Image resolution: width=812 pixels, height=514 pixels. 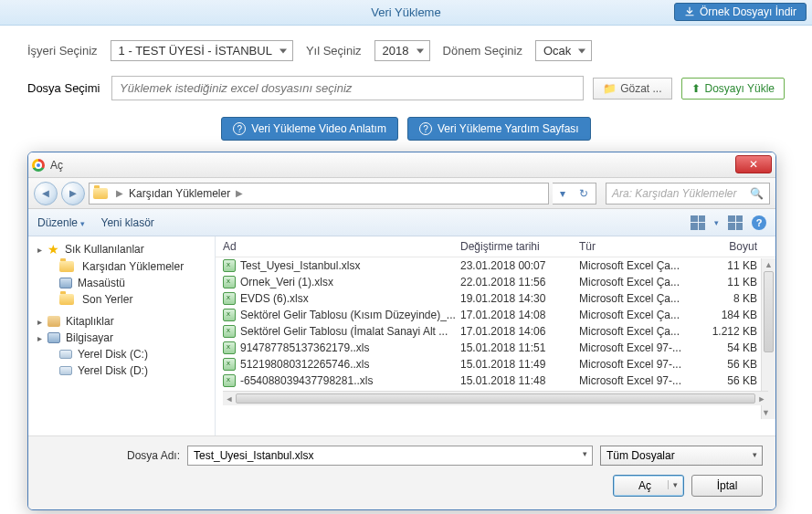 What do you see at coordinates (765, 413) in the screenshot?
I see `scroll-down-icon: ▼` at bounding box center [765, 413].